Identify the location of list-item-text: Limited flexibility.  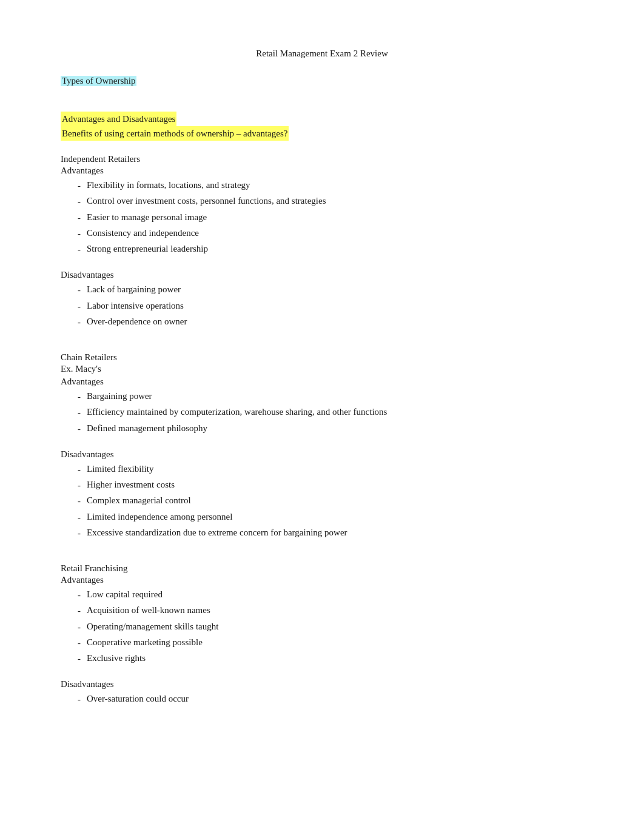
(120, 469).